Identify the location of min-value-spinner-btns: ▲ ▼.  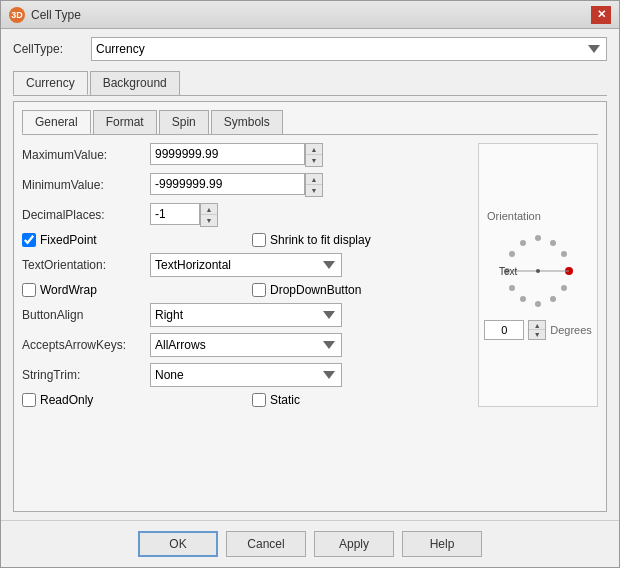
(314, 185).